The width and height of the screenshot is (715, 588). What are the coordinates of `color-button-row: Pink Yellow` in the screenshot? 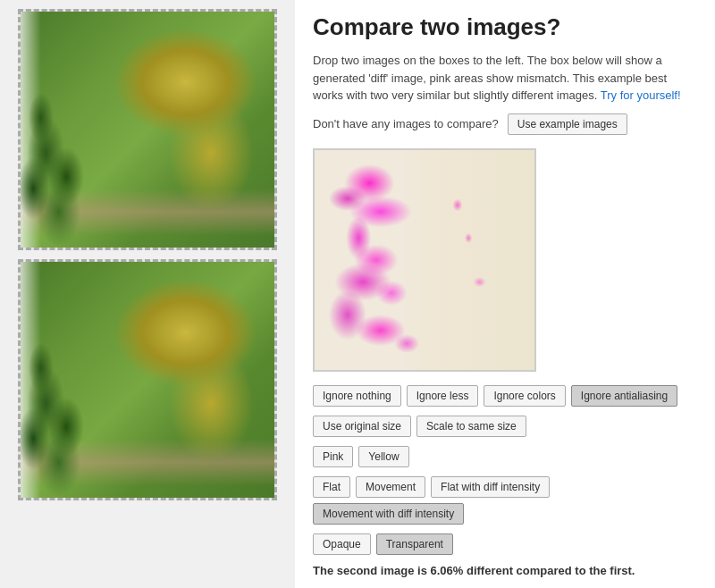 It's located at (505, 457).